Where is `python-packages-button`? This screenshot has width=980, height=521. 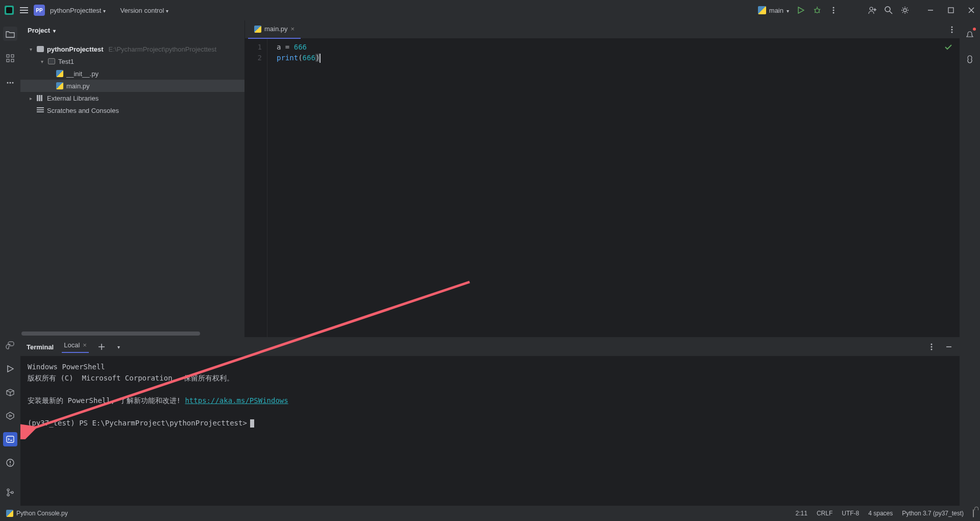
python-packages-button is located at coordinates (10, 392).